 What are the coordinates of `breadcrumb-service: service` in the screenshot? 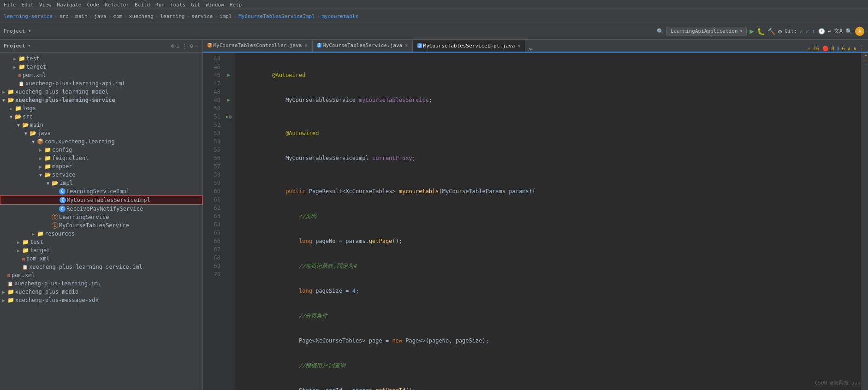 It's located at (202, 17).